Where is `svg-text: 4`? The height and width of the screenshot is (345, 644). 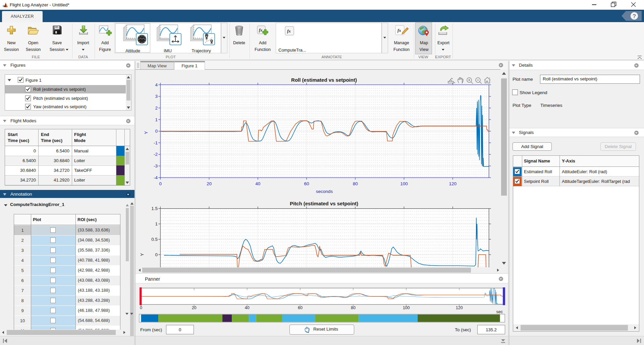
svg-text: 4 is located at coordinates (156, 85).